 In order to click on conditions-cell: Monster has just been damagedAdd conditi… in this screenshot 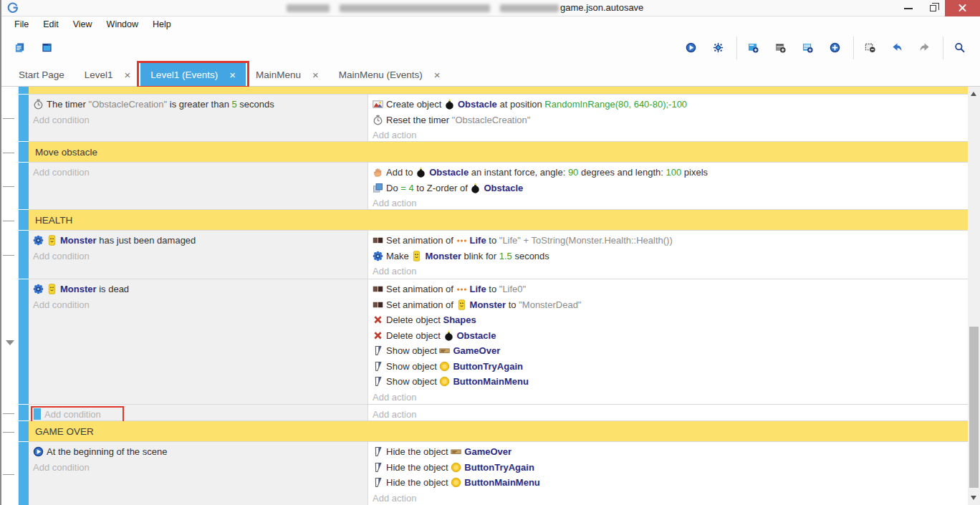, I will do `click(198, 255)`.